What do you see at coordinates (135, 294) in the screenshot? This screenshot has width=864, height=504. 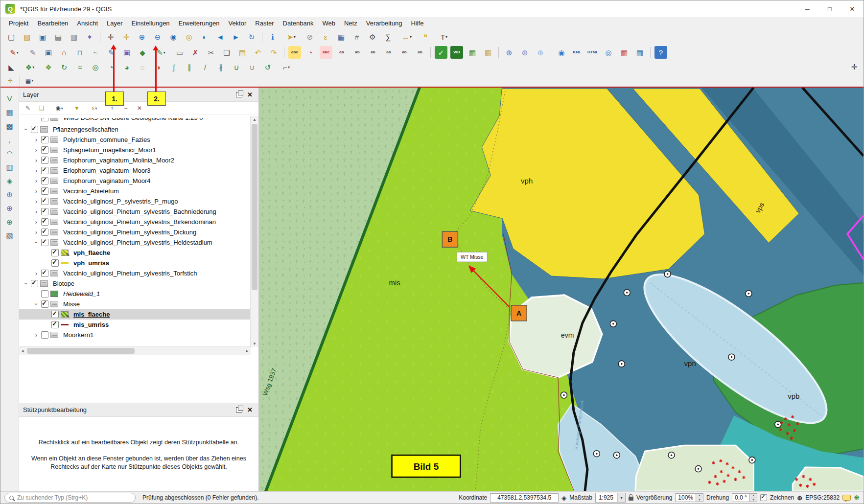 I see `layer-tree-row: Heidewald_1` at bounding box center [135, 294].